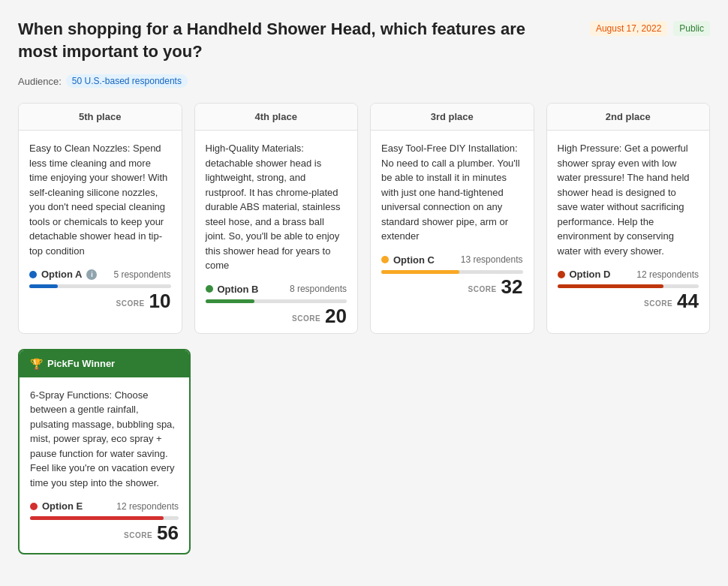 The width and height of the screenshot is (728, 586). Describe the element at coordinates (101, 200) in the screenshot. I see `card-description: Easy to Clean Nozzles: Spend less time c…` at that location.